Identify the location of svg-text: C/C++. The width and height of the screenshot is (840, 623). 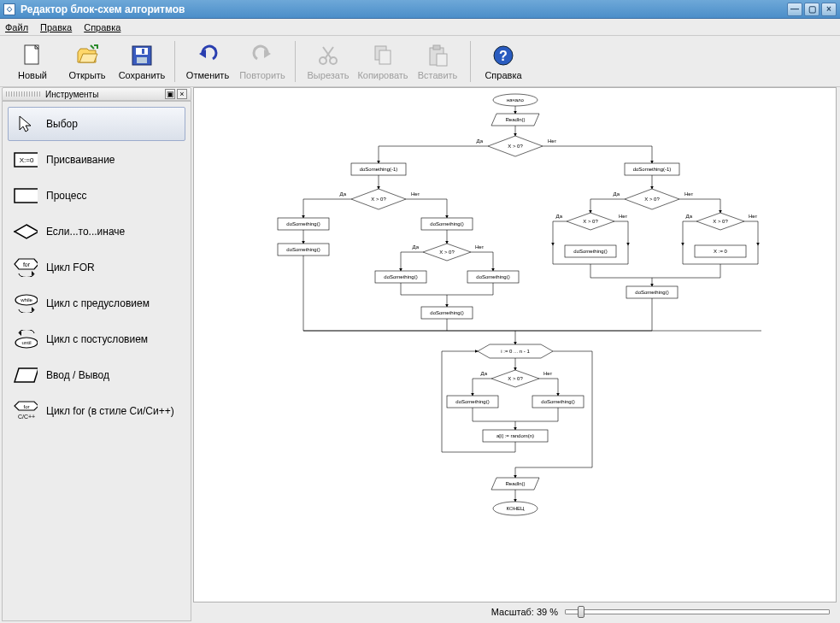
(26, 417).